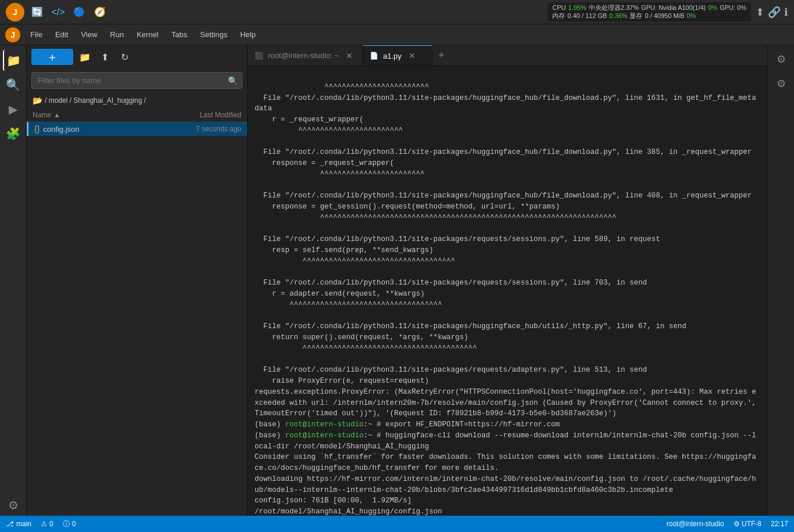 This screenshot has height=532, width=794. What do you see at coordinates (79, 12) in the screenshot?
I see `vs-code-icon: 🔵` at bounding box center [79, 12].